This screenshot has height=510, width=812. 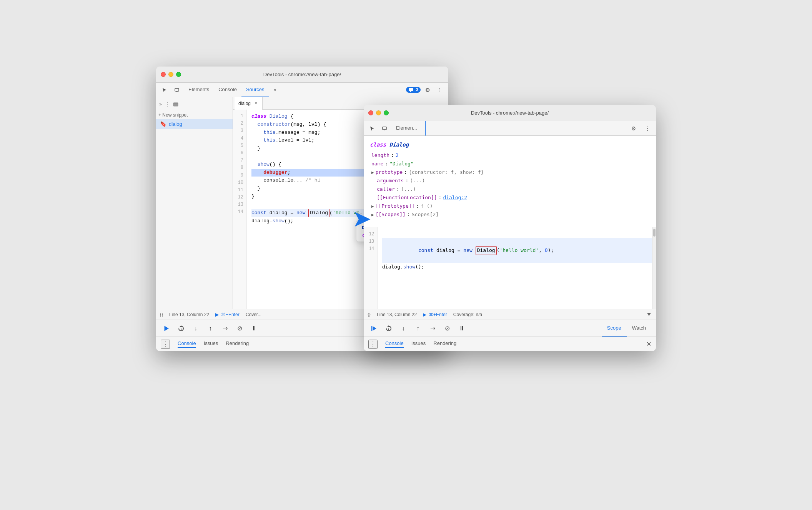 What do you see at coordinates (649, 315) in the screenshot?
I see `filter-icon` at bounding box center [649, 315].